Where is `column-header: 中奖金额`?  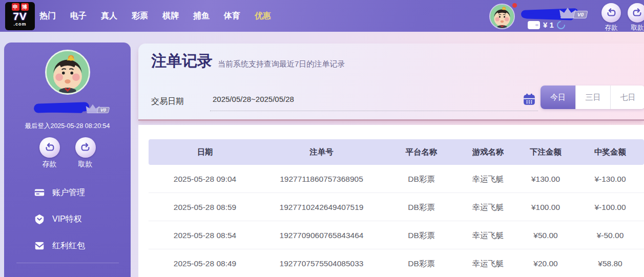 column-header: 中奖金额 is located at coordinates (610, 152).